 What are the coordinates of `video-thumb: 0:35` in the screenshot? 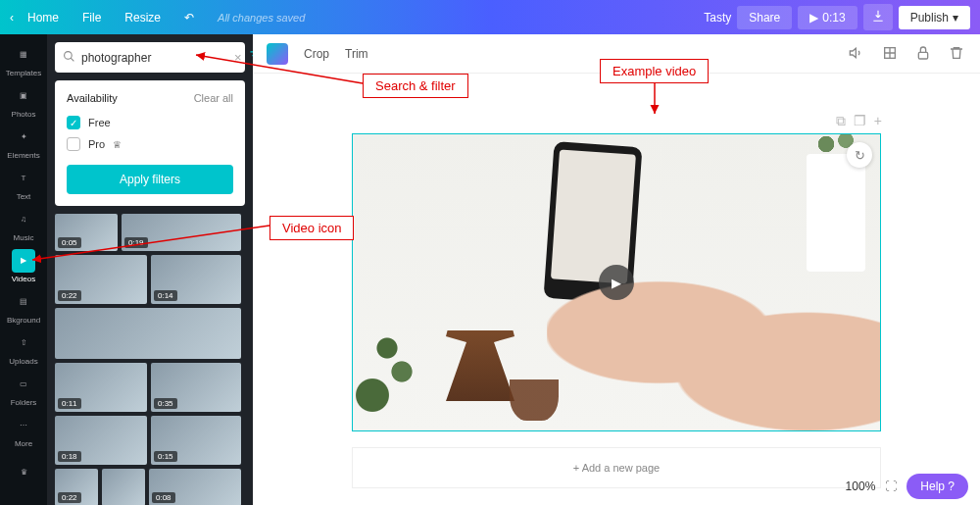 It's located at (196, 387).